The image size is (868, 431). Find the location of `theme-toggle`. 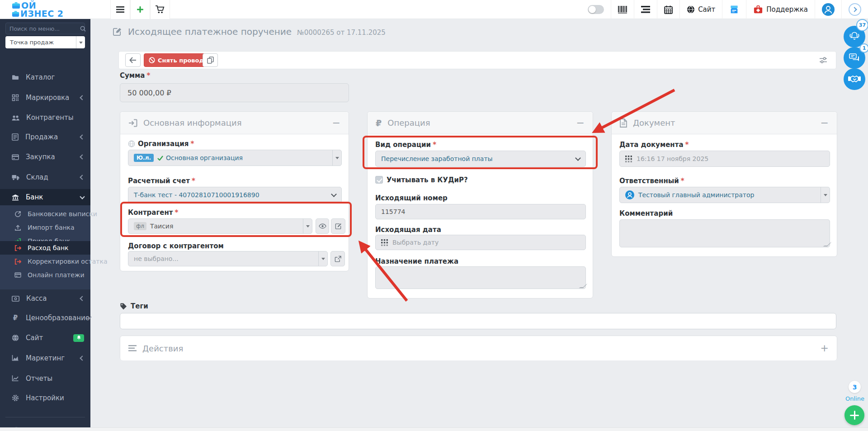

theme-toggle is located at coordinates (596, 9).